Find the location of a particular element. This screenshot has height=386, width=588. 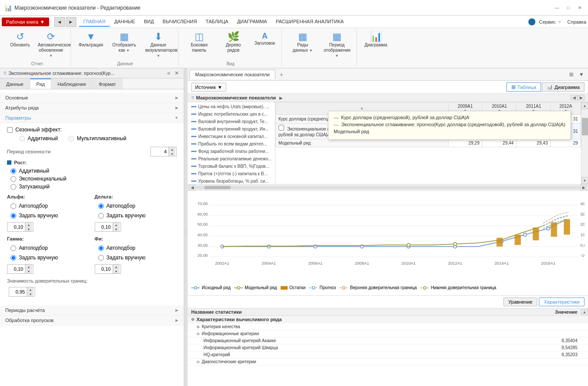

horizontal-scrollbar: ◀ ▶ is located at coordinates (388, 187).